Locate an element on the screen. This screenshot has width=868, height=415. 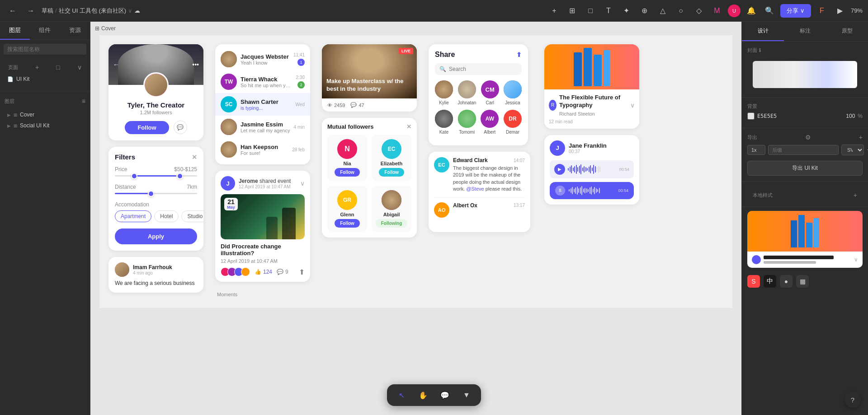
component-tool: ◇ is located at coordinates (699, 11).